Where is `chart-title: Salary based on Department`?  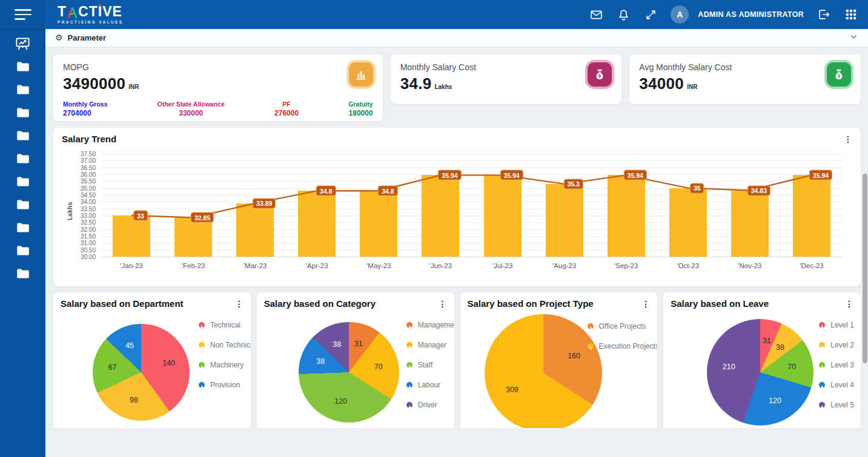 chart-title: Salary based on Department is located at coordinates (122, 304).